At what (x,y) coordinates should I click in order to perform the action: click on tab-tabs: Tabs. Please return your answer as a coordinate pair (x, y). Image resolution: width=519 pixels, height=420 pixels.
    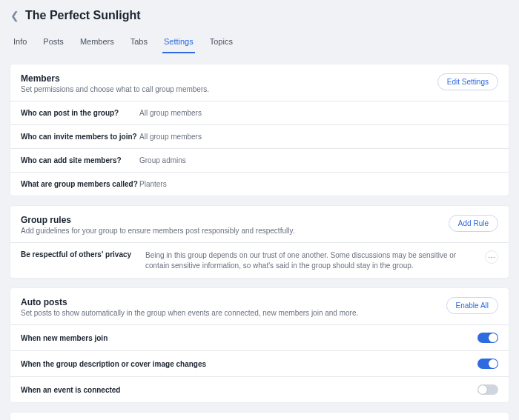
    Looking at the image, I should click on (139, 42).